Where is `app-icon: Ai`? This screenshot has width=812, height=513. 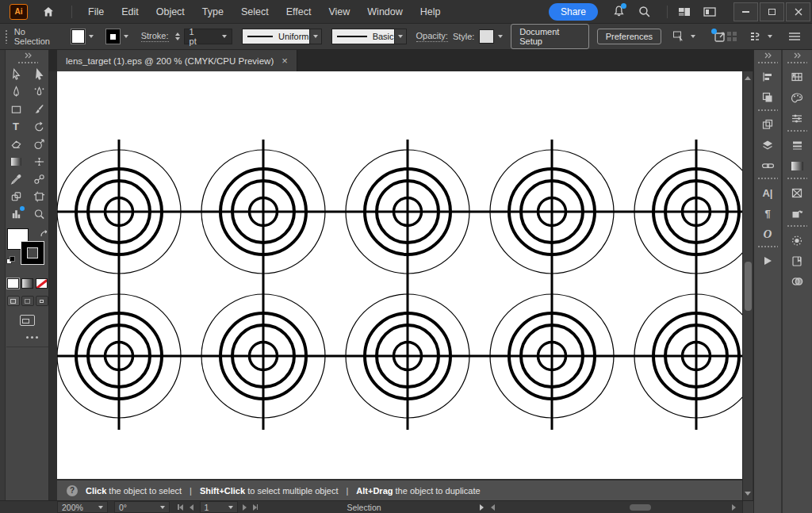 app-icon: Ai is located at coordinates (19, 12).